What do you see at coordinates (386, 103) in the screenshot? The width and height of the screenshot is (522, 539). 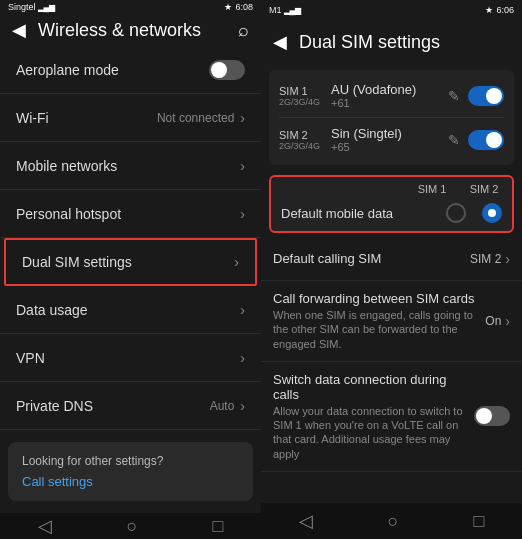 I see `sim1-number: +61` at bounding box center [386, 103].